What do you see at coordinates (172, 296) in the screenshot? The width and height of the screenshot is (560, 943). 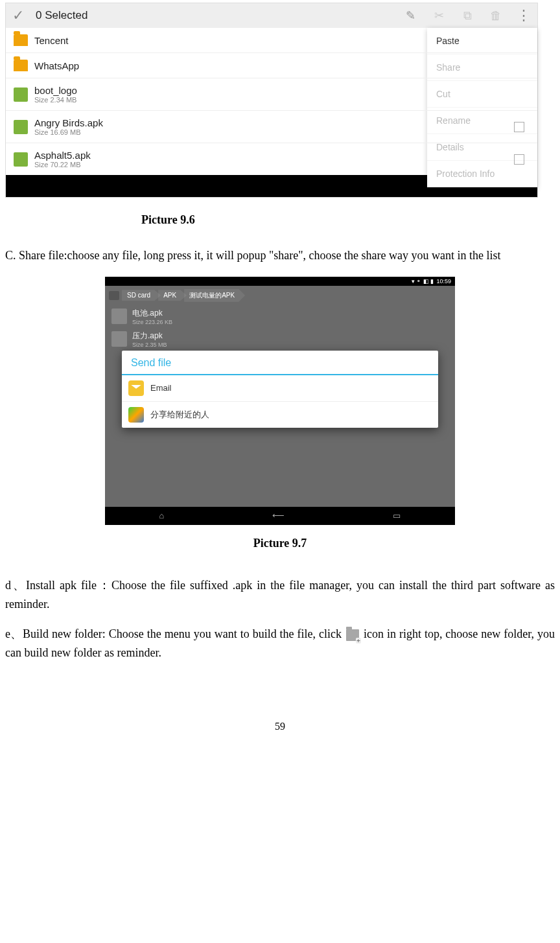 I see `breadcrumb-item: APK` at bounding box center [172, 296].